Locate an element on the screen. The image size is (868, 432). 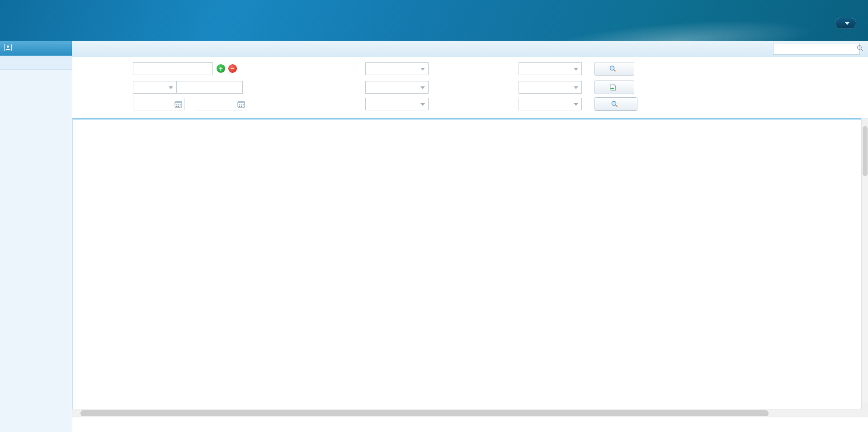
remove-area-button: − is located at coordinates (232, 69).